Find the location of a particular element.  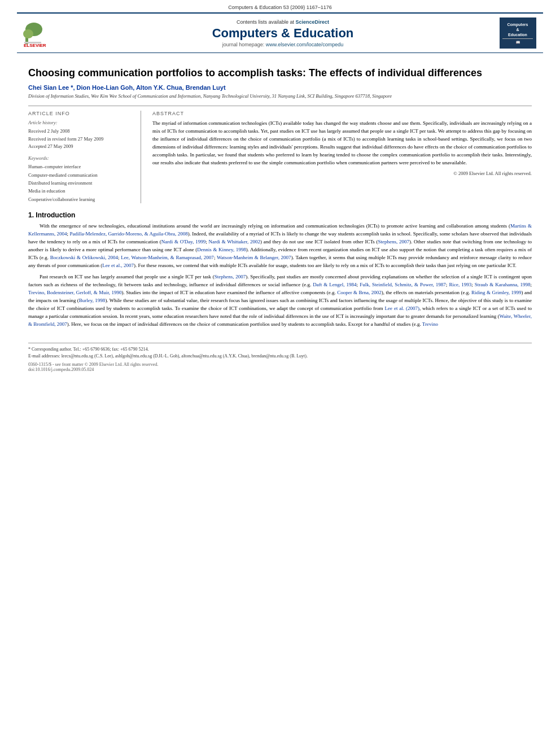

ref-stephens2: Stephens, 2007 is located at coordinates (230, 277).